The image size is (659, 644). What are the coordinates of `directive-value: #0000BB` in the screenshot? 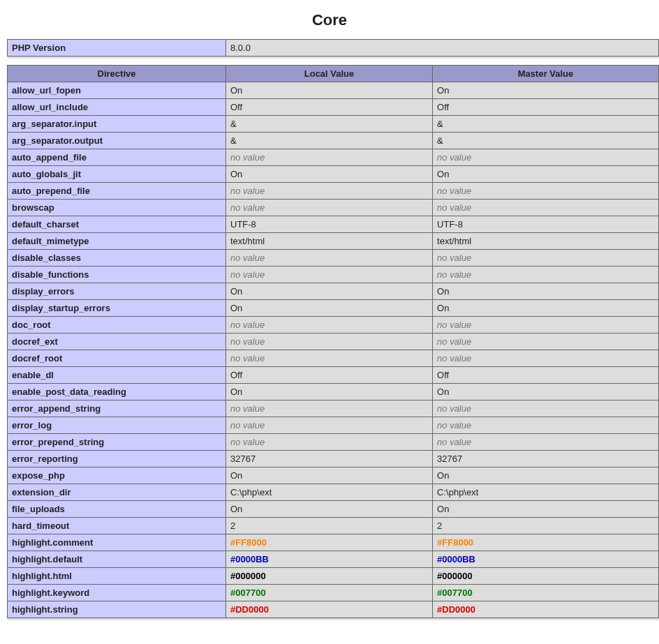 It's located at (546, 560).